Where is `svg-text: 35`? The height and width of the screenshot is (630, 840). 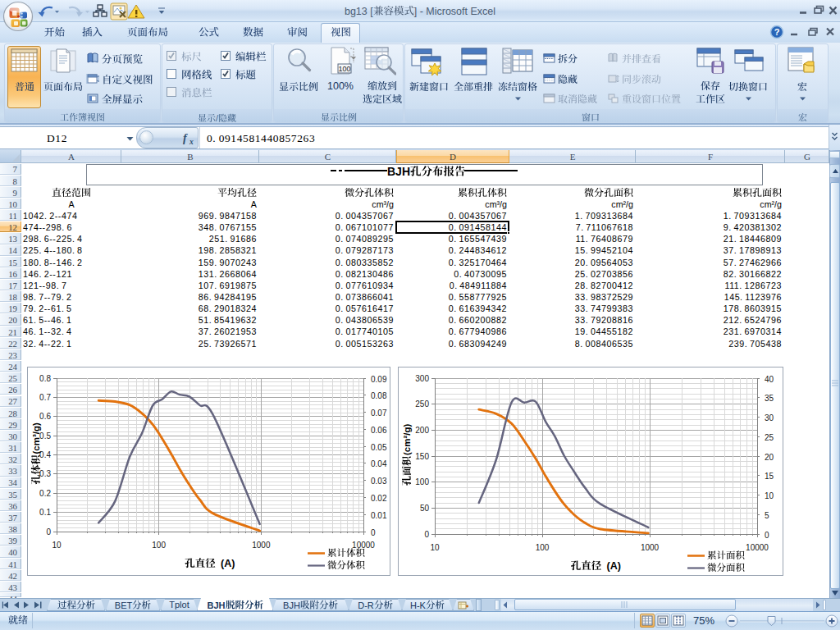
svg-text: 35 is located at coordinates (769, 399).